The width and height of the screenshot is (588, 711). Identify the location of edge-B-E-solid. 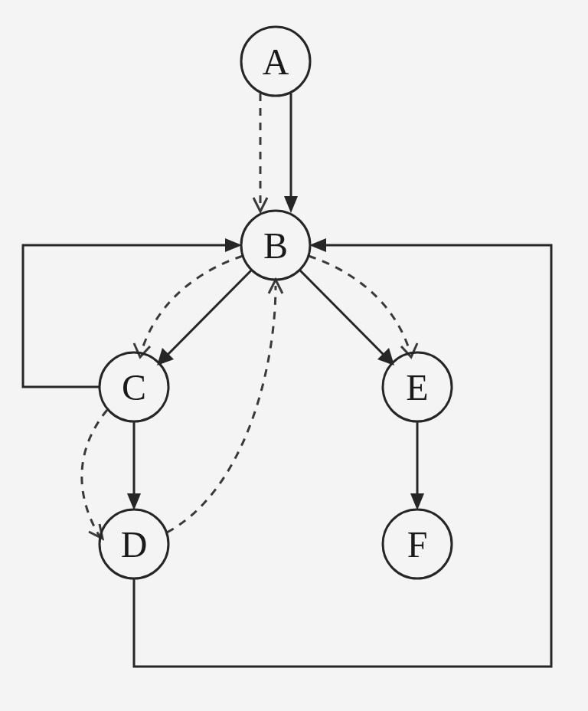
(347, 317).